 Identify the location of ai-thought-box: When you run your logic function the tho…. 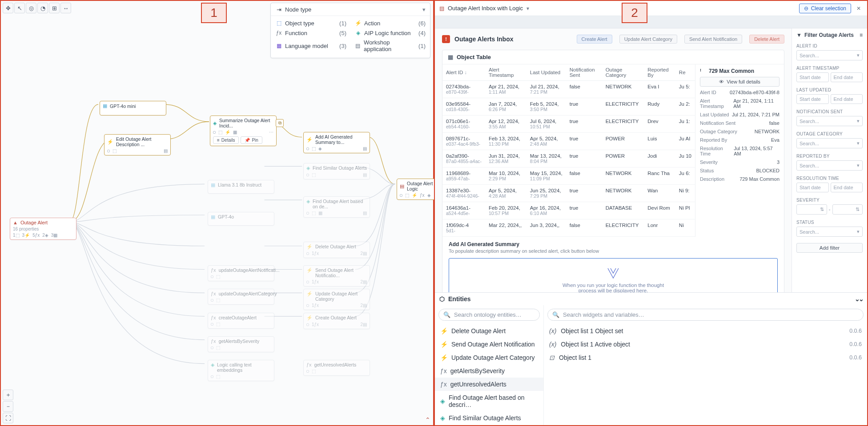
(613, 275).